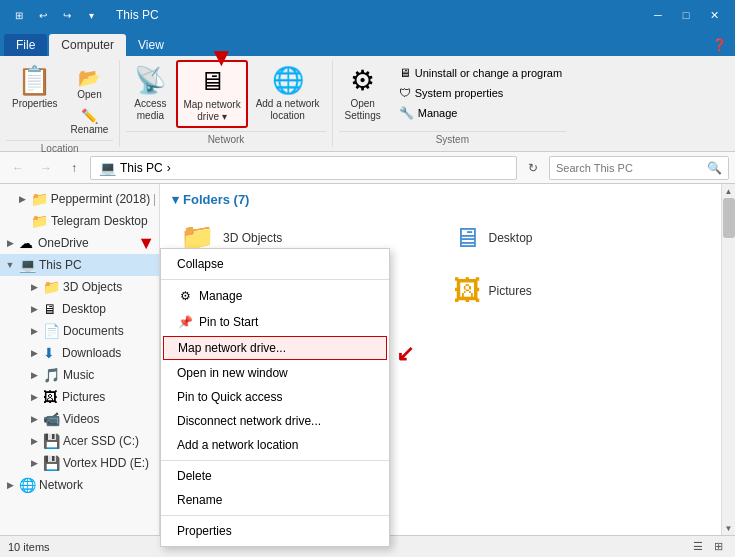 Image resolution: width=735 pixels, height=557 pixels. What do you see at coordinates (80, 221) in the screenshot?
I see `sidebar-item-telegram: 📁 Telegram Desktop` at bounding box center [80, 221].